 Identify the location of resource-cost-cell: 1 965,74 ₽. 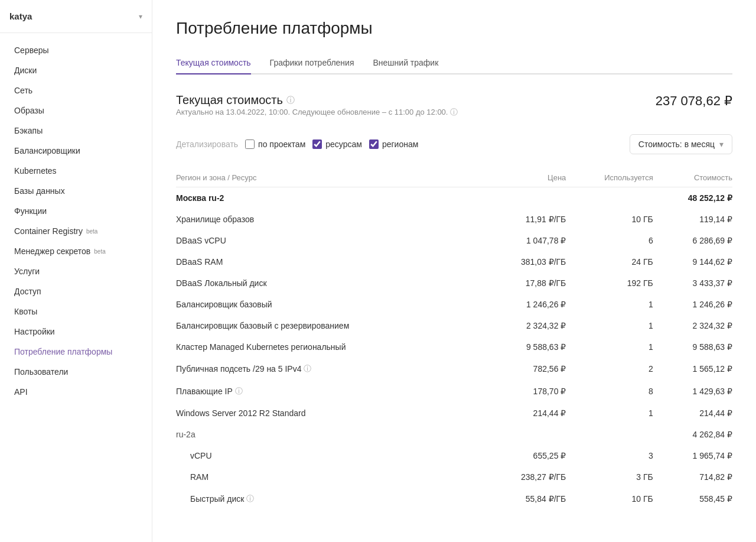
(693, 456).